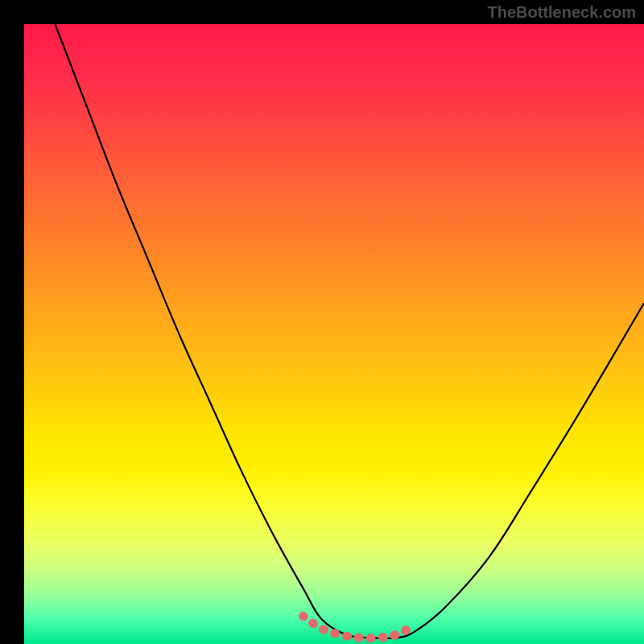 This screenshot has height=644, width=644. I want to click on attribution-text: TheBottleneck.com, so click(562, 13).